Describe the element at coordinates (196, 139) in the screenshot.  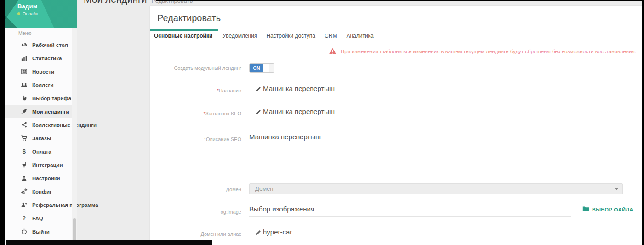
I see `field-label: *Описание SEO` at that location.